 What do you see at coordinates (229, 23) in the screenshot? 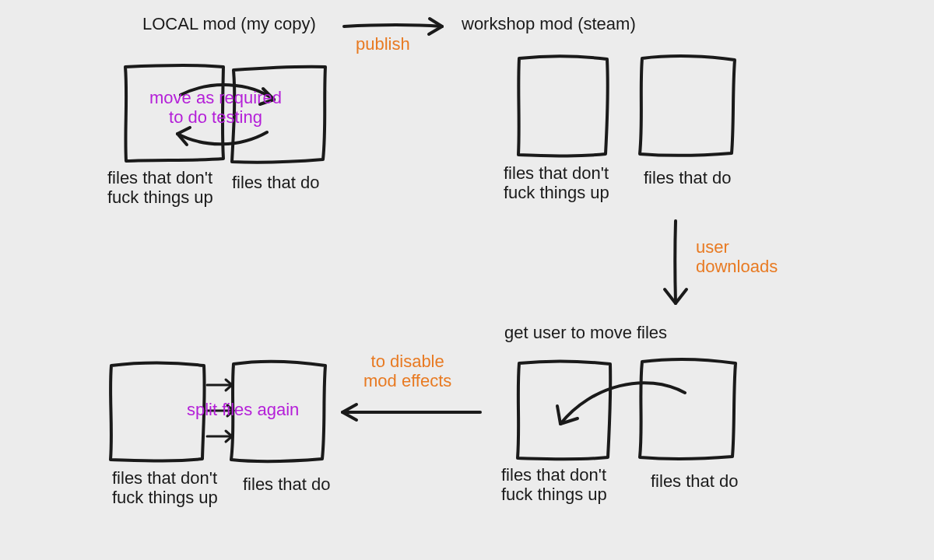
I see `label-local-title: LOCAL mod (my copy)` at bounding box center [229, 23].